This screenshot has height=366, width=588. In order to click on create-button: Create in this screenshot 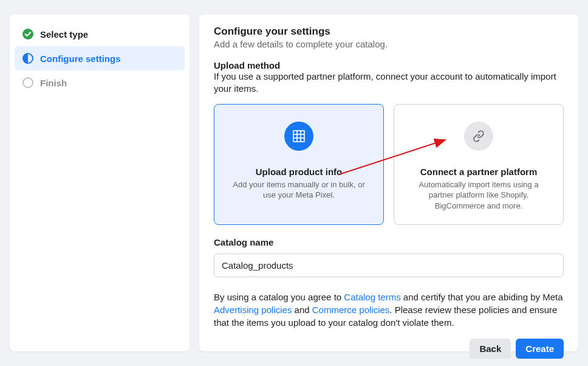, I will do `click(539, 349)`.